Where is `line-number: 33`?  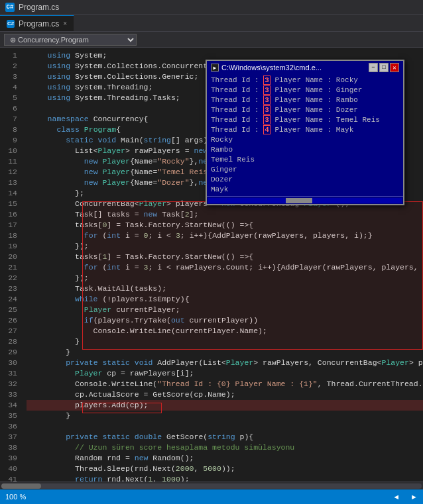
line-number: 33 is located at coordinates (11, 395).